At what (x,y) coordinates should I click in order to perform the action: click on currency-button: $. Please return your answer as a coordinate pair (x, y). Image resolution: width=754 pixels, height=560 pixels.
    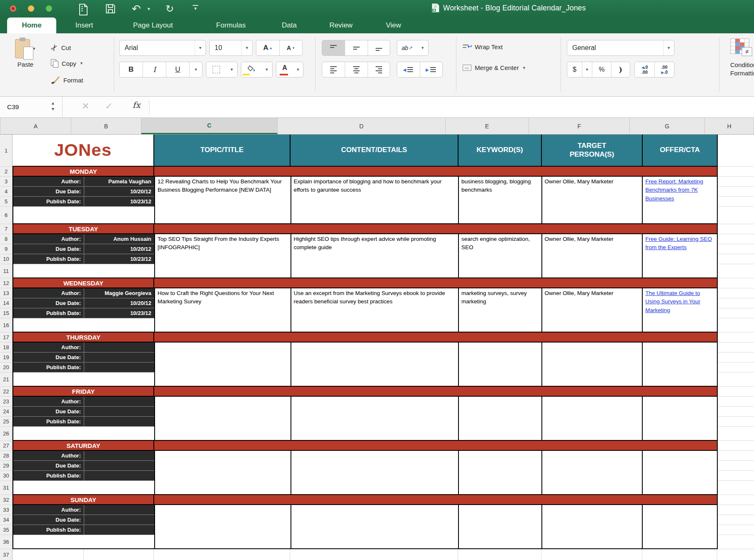
    Looking at the image, I should click on (575, 70).